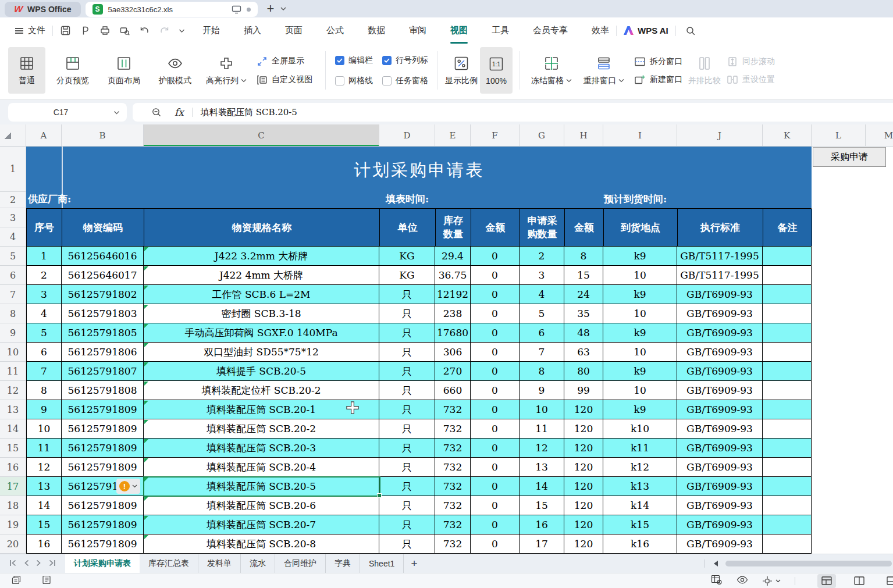  Describe the element at coordinates (717, 580) in the screenshot. I see `table-settings-icon` at that location.